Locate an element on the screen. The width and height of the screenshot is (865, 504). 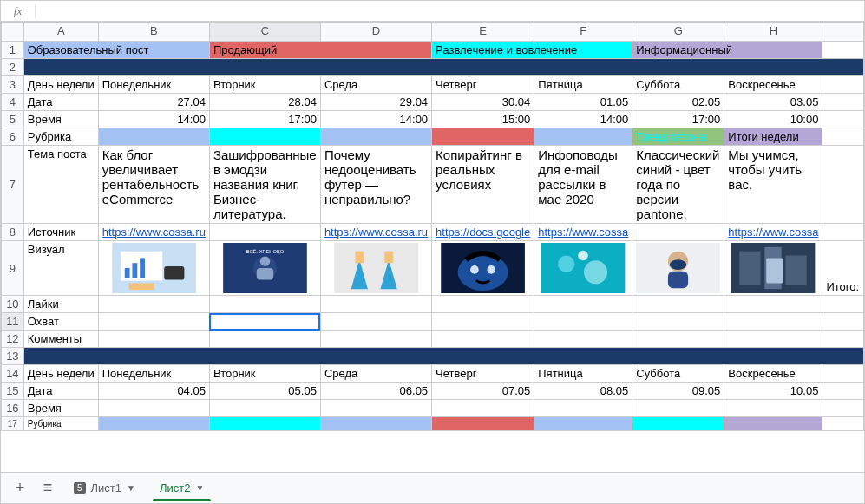
cell: 09.05 is located at coordinates (678, 391).